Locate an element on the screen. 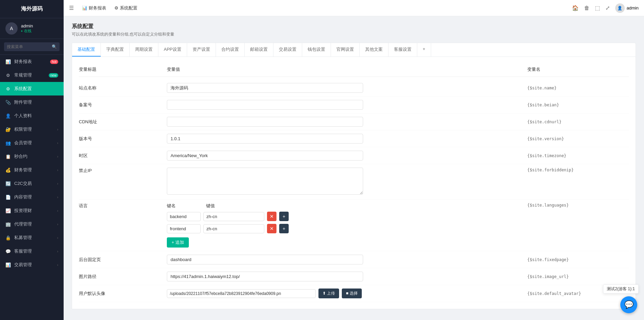 This screenshot has width=644, height=320. lang-delete-1: ✕ is located at coordinates (272, 229).